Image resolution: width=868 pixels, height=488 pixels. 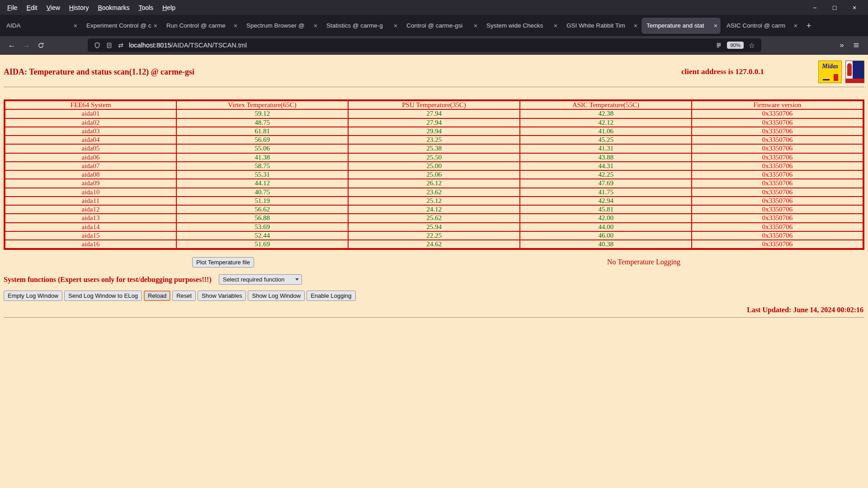 I want to click on browser-tab: GSI White Rabbit Tim ×, so click(x=601, y=26).